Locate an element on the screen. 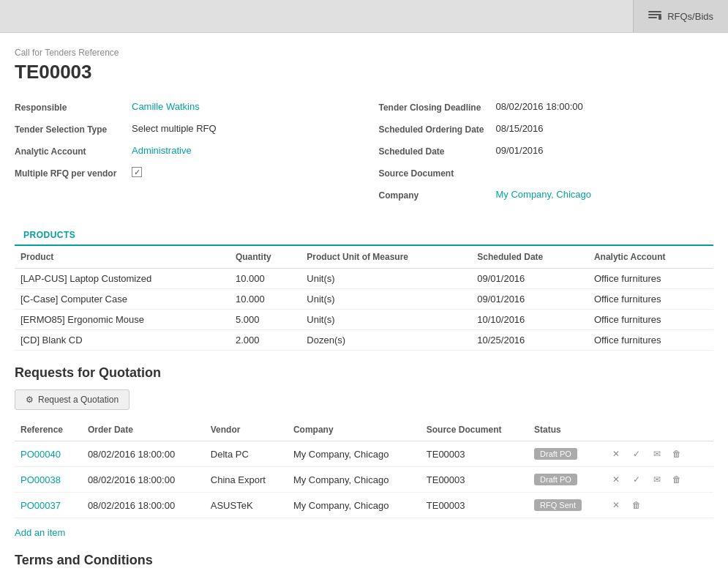  multiple-rfq-field: Multiple RFQ per vendor ✓ is located at coordinates (182, 175).